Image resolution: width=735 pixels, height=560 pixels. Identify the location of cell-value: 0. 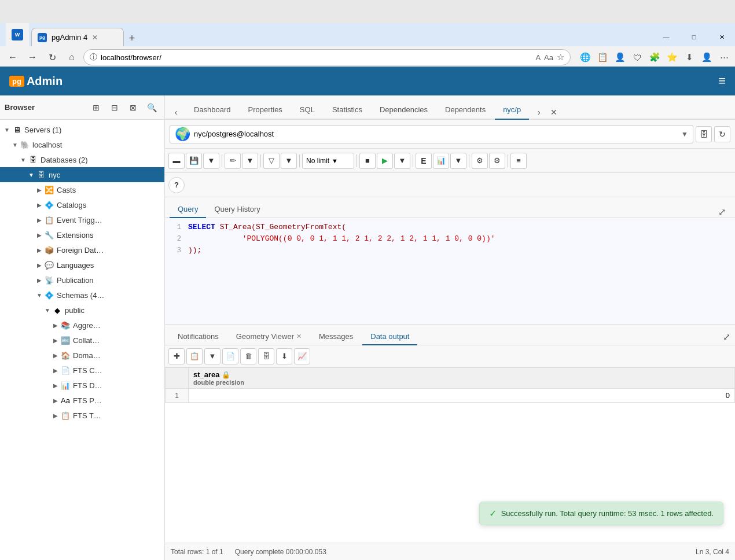
(462, 396).